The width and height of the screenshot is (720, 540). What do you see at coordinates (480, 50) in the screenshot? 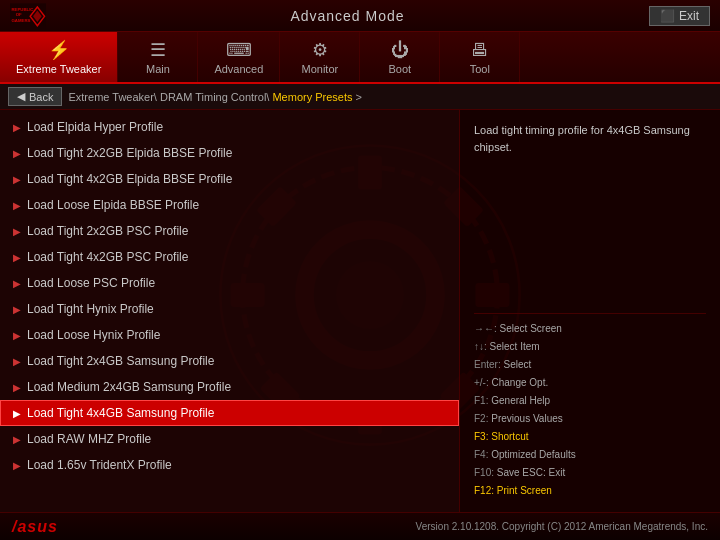
I see `tool-icon: 🖶` at bounding box center [480, 50].